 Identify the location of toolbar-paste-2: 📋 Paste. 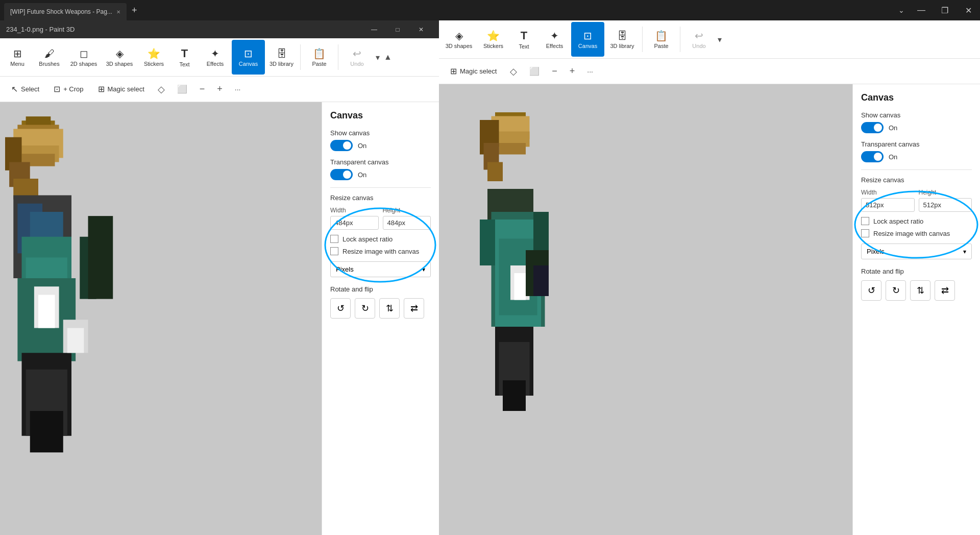
(662, 39).